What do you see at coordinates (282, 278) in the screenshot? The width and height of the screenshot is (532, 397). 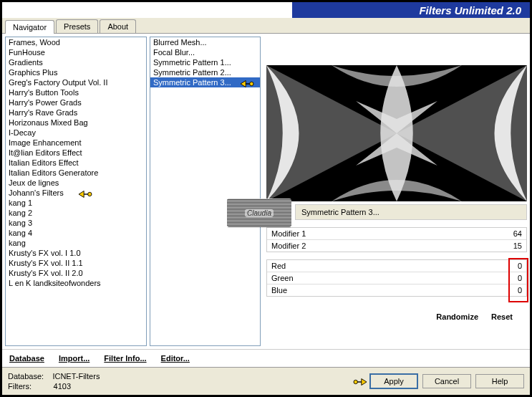 I see `param-label: Green` at bounding box center [282, 278].